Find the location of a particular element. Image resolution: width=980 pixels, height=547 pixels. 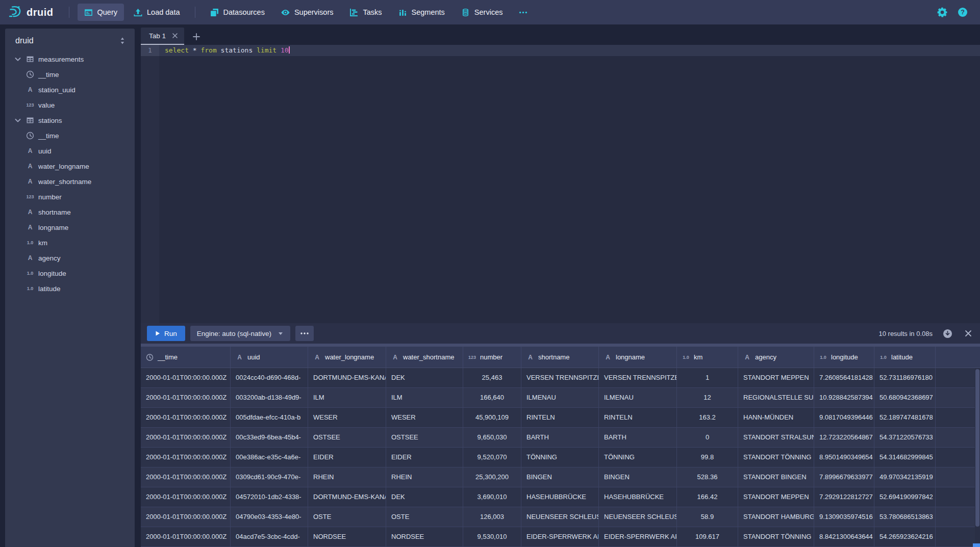

table-row: 2000-01-01T00:00:00.000Z00c33ed9-6bea-45… is located at coordinates (560, 437).